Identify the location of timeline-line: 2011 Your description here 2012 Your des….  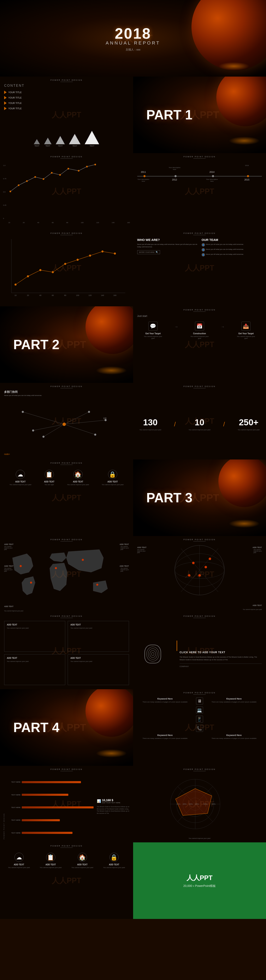
(200, 176).